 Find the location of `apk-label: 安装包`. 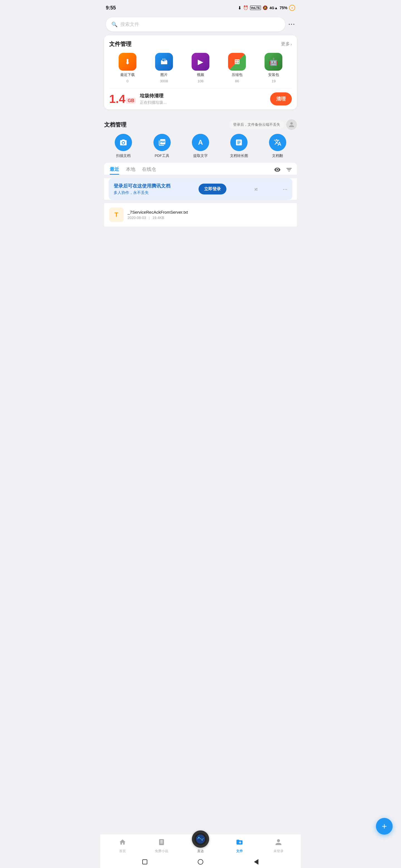

apk-label: 安装包 is located at coordinates (274, 75).